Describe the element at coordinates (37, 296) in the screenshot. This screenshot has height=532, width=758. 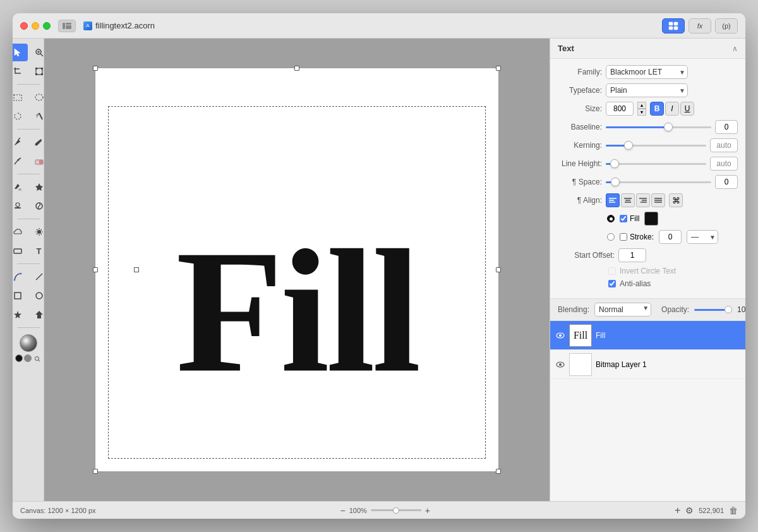
I see `circle-shape-tool` at that location.